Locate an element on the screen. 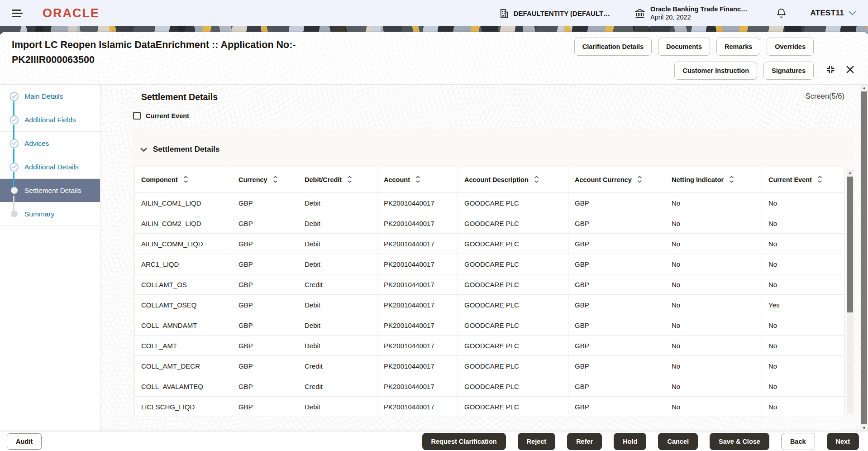  collapse-icon is located at coordinates (831, 70).